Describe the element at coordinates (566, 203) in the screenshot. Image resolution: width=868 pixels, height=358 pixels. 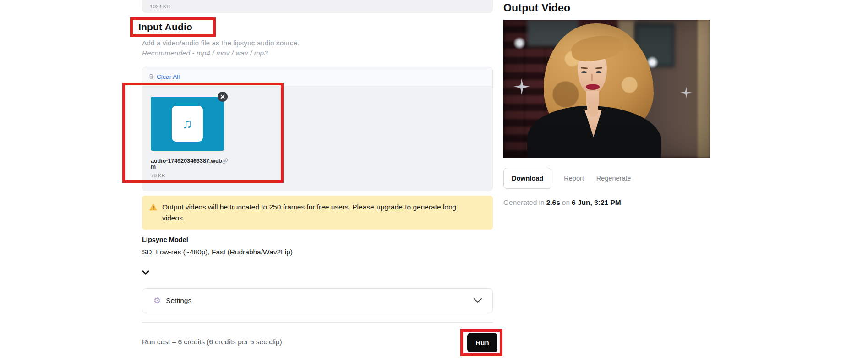
I see `generated-on: on` at that location.